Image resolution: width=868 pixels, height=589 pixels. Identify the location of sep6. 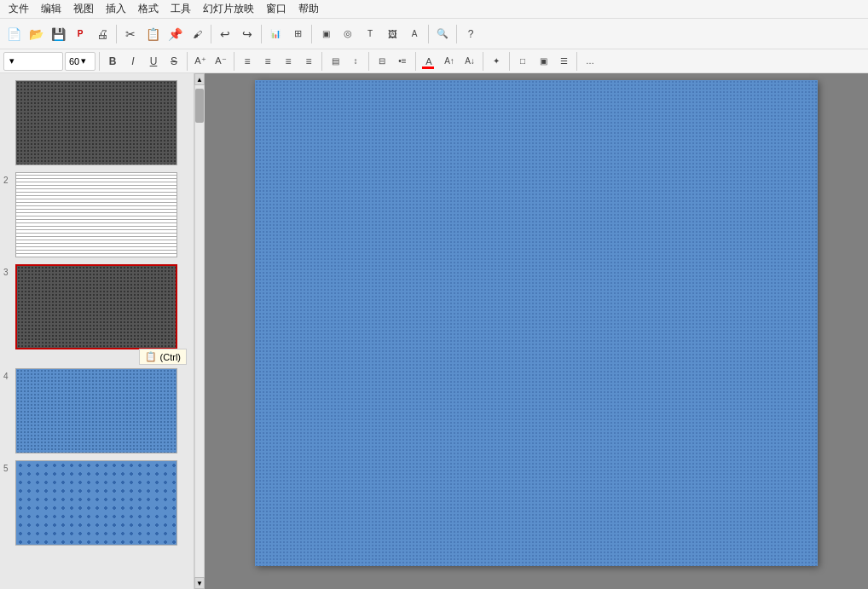
(457, 34).